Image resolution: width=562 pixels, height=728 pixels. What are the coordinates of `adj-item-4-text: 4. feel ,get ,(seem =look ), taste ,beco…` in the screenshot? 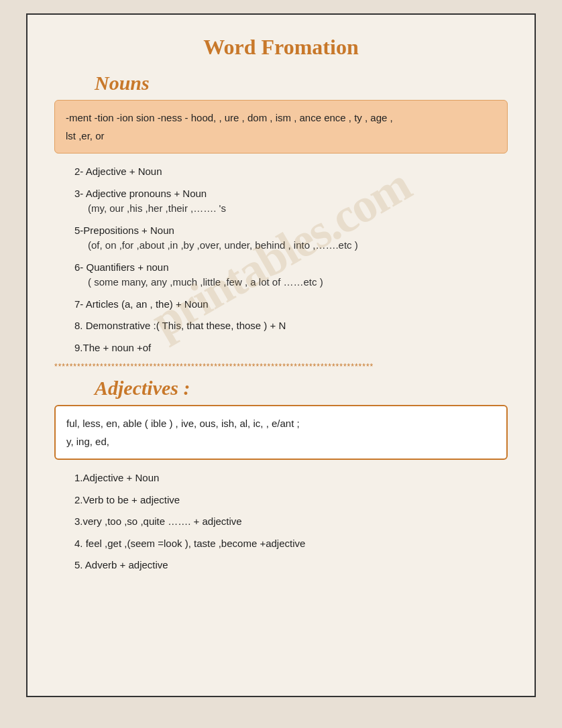 It's located at (291, 544).